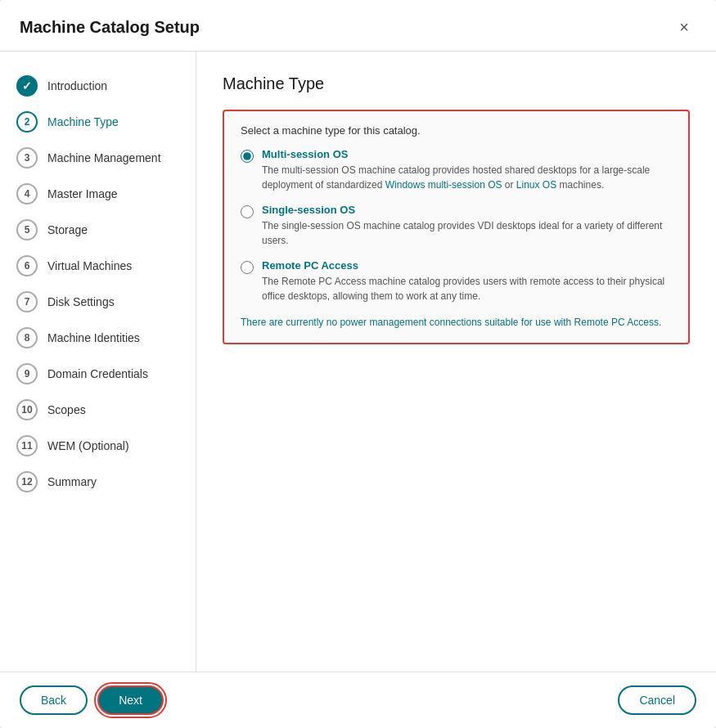  Describe the element at coordinates (98, 266) in the screenshot. I see `sidebar-item-virtual-machines: 6Virtual Machines` at that location.